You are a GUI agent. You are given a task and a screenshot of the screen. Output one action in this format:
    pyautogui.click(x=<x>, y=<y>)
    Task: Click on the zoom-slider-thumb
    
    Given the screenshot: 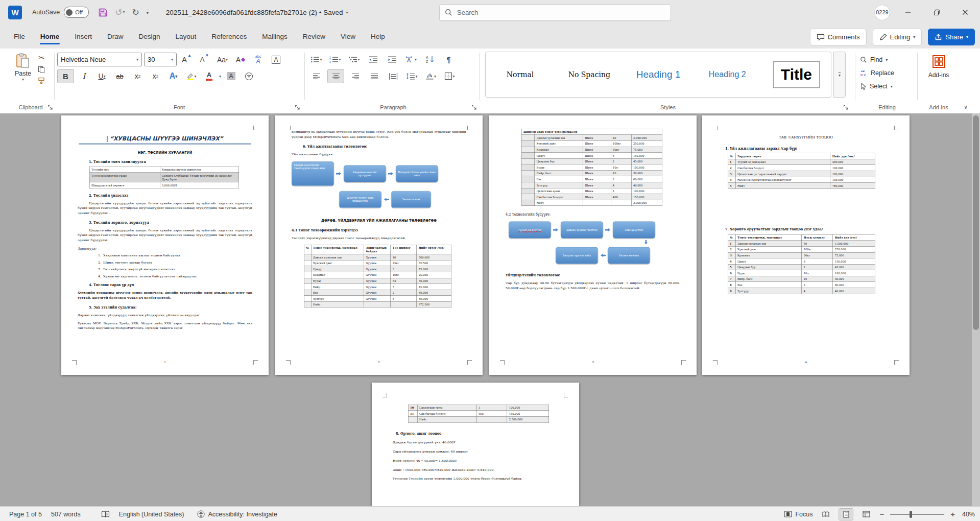 What is the action you would take?
    pyautogui.click(x=911, y=514)
    